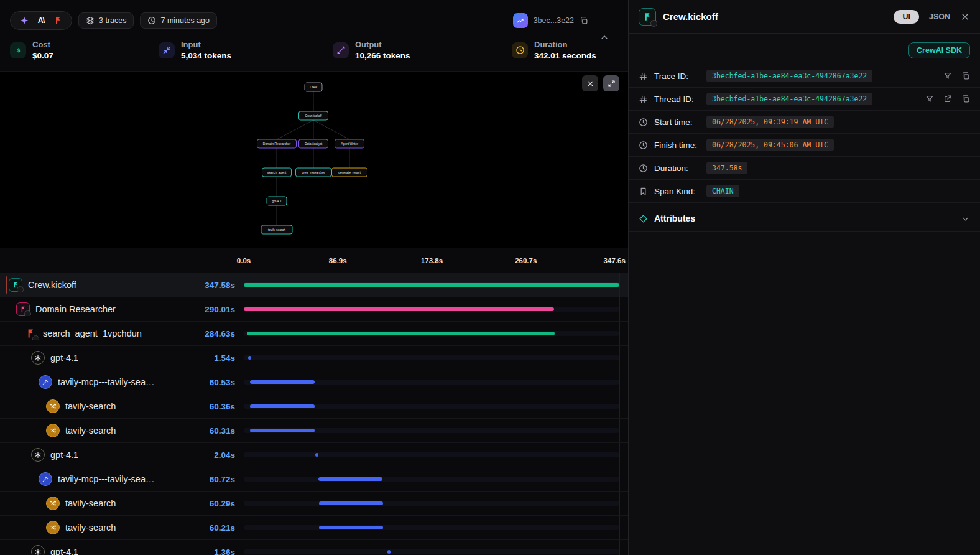 The height and width of the screenshot is (555, 980). I want to click on graph-node: crew_researcher, so click(313, 172).